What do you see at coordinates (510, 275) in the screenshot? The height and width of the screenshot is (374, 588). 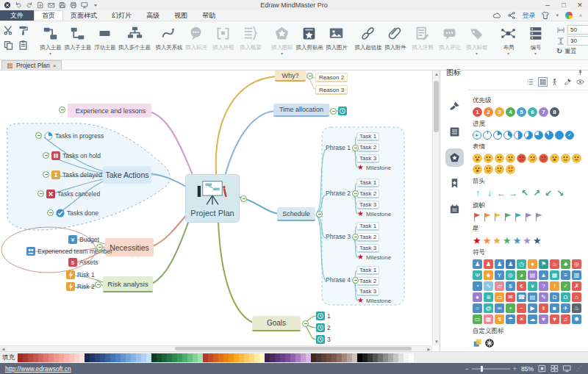 I see `symbol-icon: ◎` at bounding box center [510, 275].